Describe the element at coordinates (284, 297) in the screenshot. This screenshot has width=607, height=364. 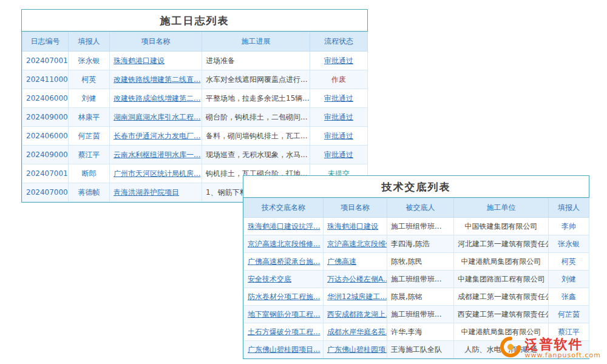
I see `tech-name-link: 防水卷材分项工程施...` at that location.